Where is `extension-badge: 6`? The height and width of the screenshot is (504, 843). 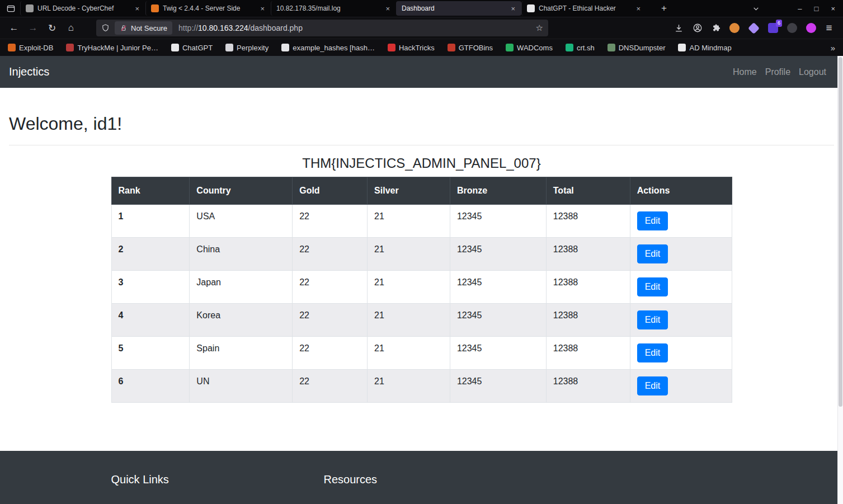 extension-badge: 6 is located at coordinates (779, 23).